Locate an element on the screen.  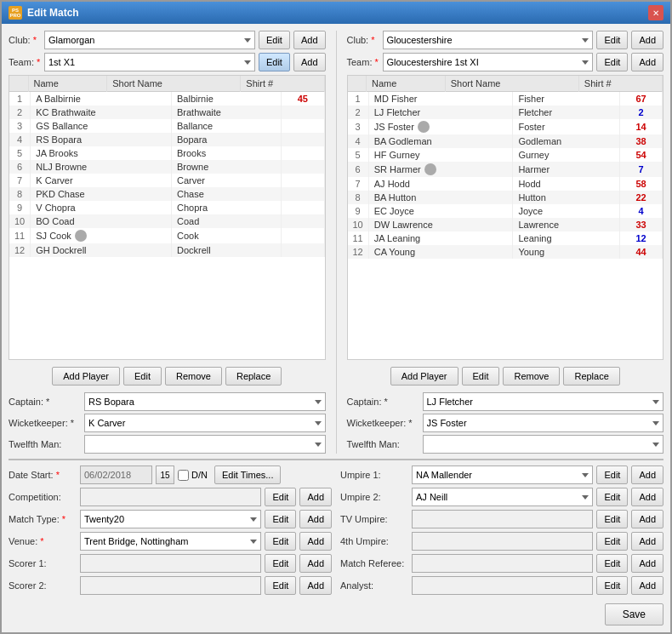
right-wk-select: JS Foster is located at coordinates (544, 423).